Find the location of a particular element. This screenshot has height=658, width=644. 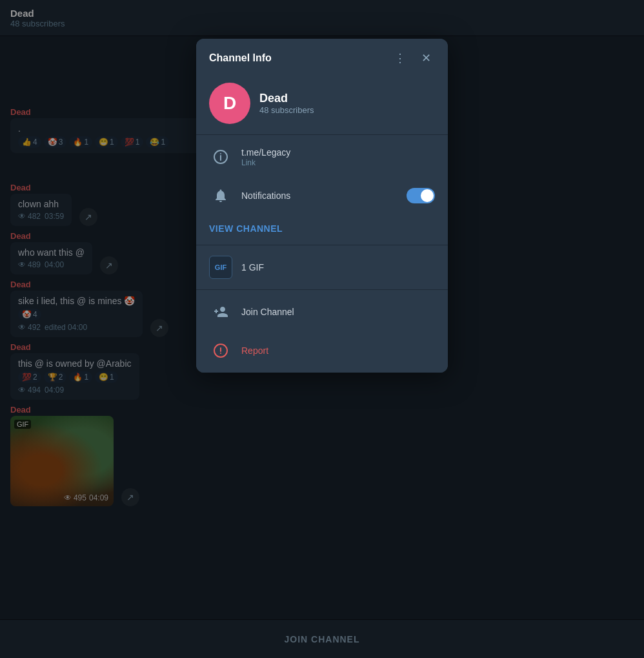

notifications-toggle is located at coordinates (421, 196).